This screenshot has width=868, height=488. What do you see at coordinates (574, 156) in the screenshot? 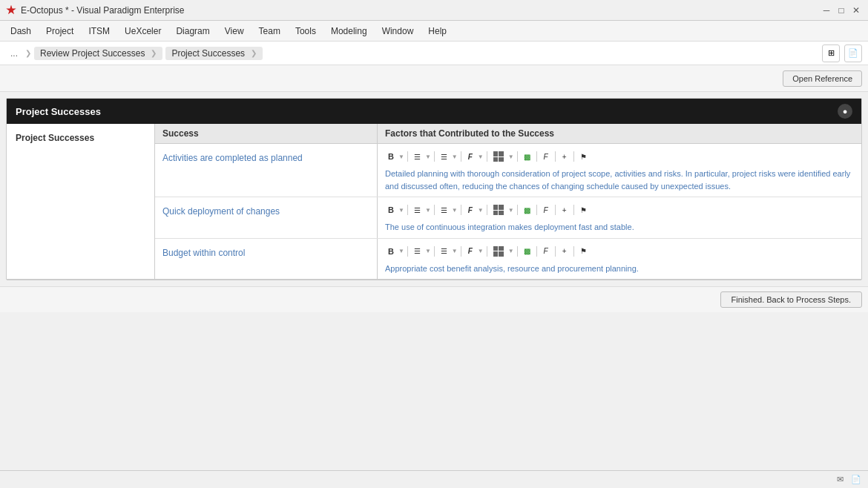
I see `rt-sep-1h` at bounding box center [574, 156].